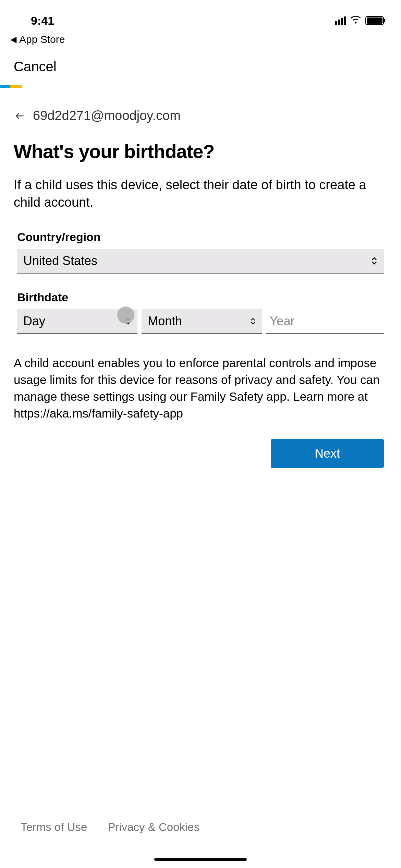  I want to click on cancel-row: Cancel, so click(200, 69).